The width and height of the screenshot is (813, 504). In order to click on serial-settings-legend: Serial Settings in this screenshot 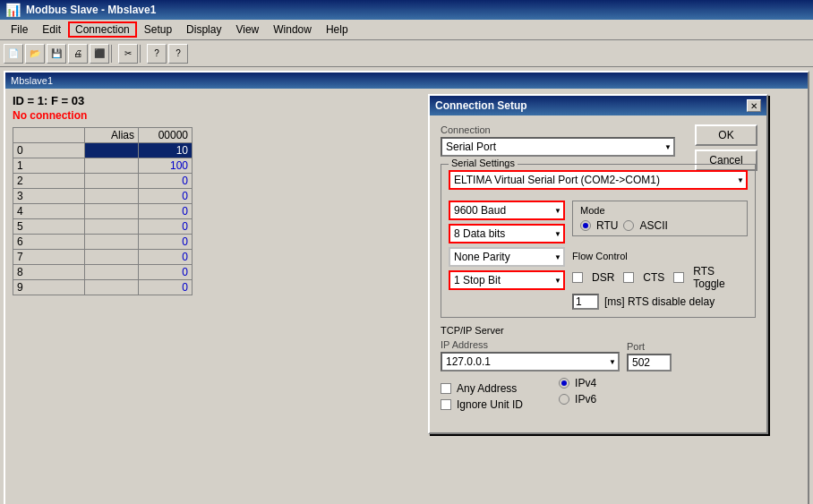, I will do `click(484, 163)`.